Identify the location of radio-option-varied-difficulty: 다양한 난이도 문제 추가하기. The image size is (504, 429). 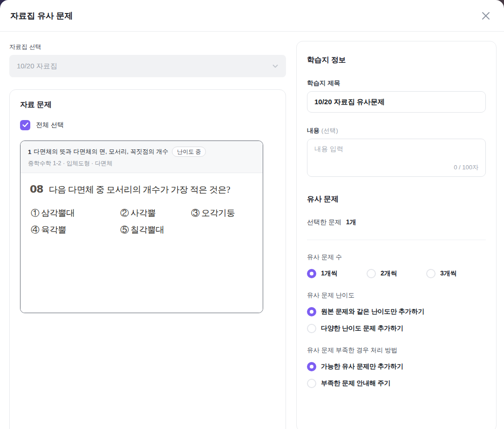
(396, 328).